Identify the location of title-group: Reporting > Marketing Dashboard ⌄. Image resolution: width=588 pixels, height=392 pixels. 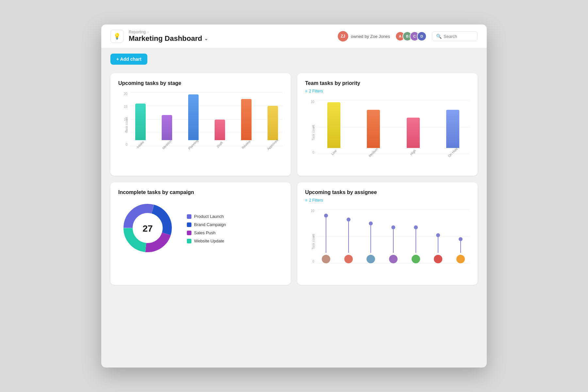
(169, 36).